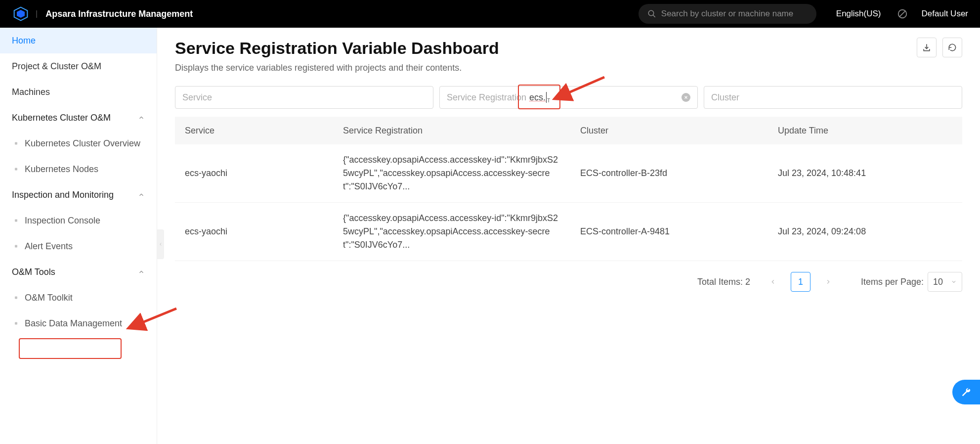 The height and width of the screenshot is (444, 980). Describe the element at coordinates (31, 92) in the screenshot. I see `sidebar-item-label: Machines` at that location.